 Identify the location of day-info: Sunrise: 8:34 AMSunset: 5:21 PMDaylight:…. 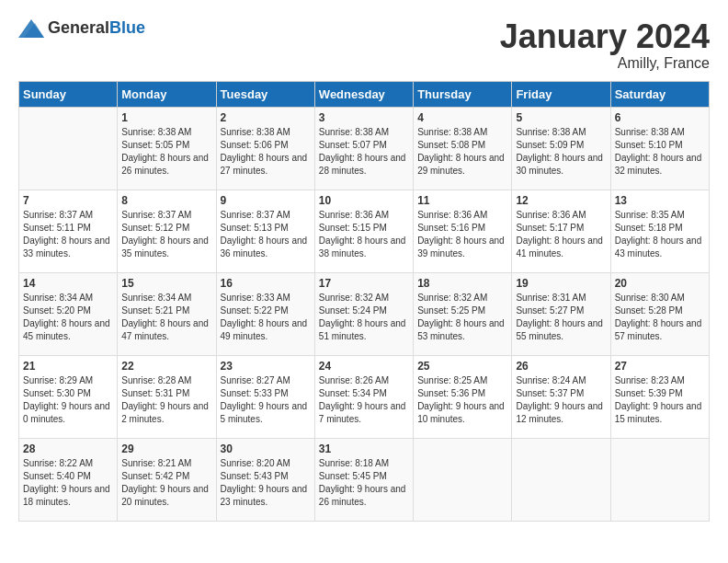
(166, 317).